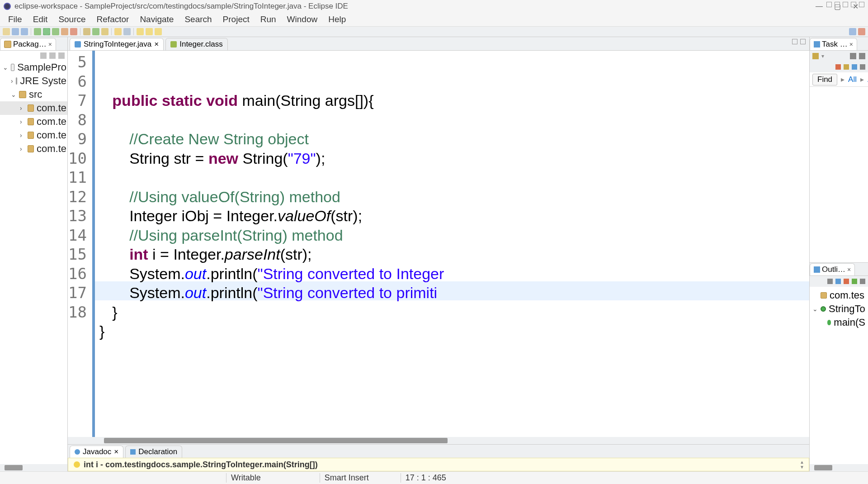 Image resolution: width=868 pixels, height=484 pixels. I want to click on hide-fields-icon, so click(838, 281).